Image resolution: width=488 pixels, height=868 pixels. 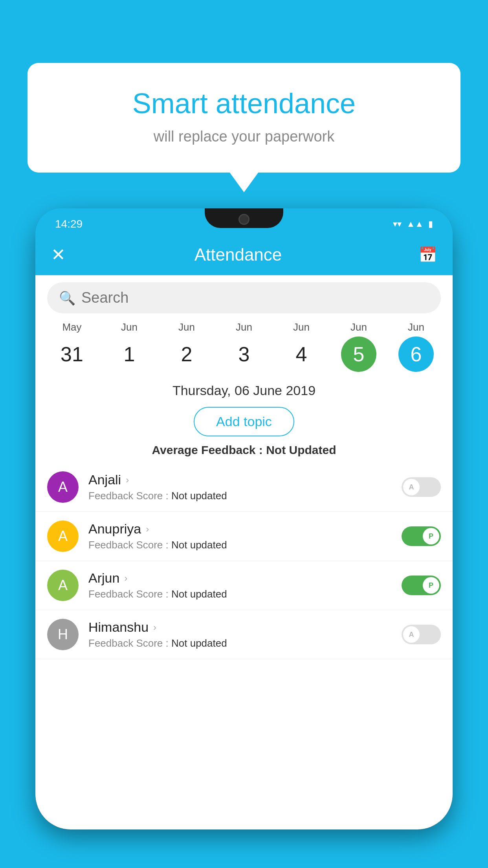 I want to click on avg-feedback-value: Not Updated, so click(x=301, y=450).